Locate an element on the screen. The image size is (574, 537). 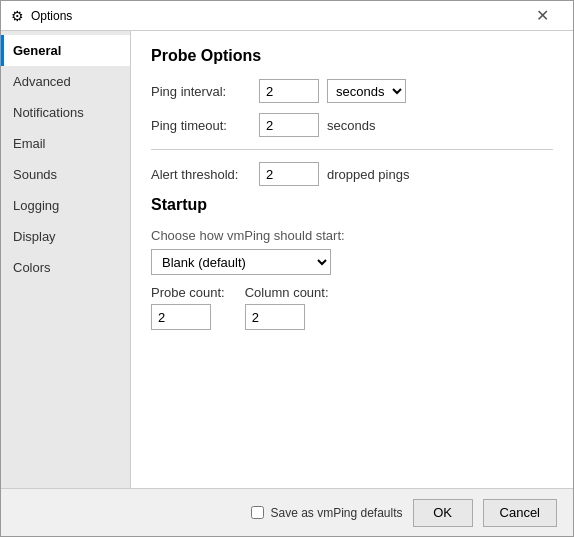
ok-button: OK is located at coordinates (443, 513).